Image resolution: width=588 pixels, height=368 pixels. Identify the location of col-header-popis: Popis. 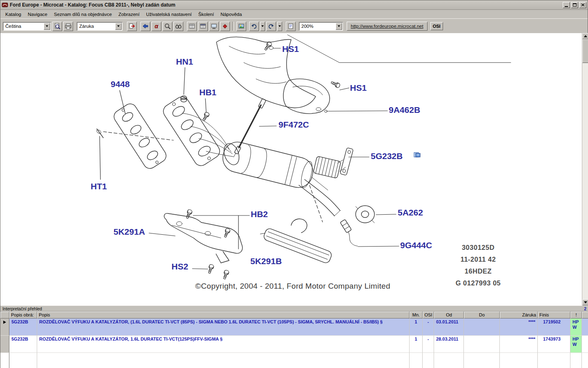
(223, 315).